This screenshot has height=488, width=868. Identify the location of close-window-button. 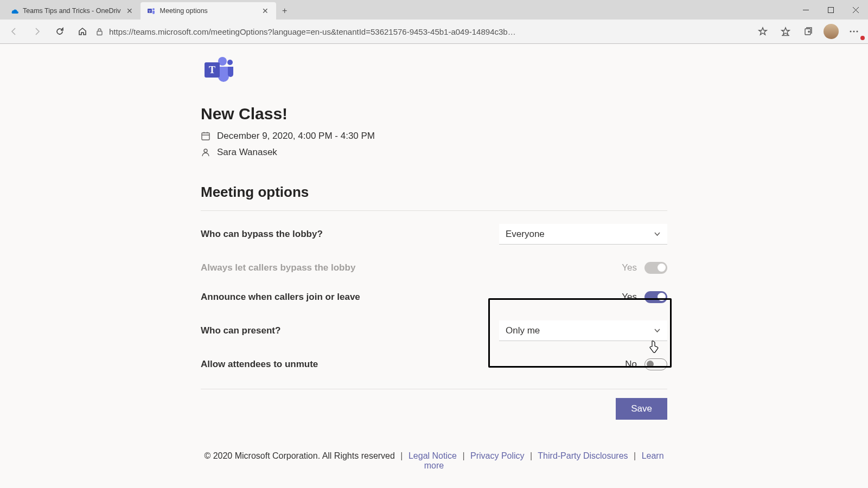
(856, 10).